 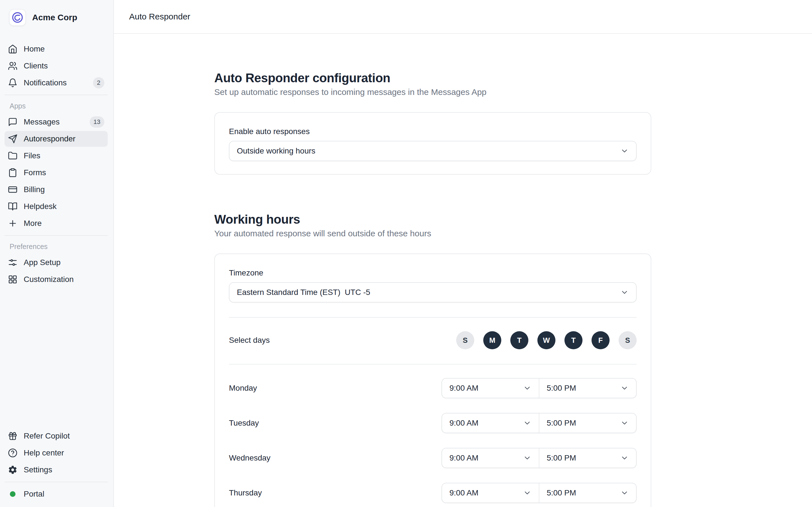 What do you see at coordinates (433, 388) in the screenshot?
I see `working-hours-row-monday: Monday9:00 AM5:00 PM` at bounding box center [433, 388].